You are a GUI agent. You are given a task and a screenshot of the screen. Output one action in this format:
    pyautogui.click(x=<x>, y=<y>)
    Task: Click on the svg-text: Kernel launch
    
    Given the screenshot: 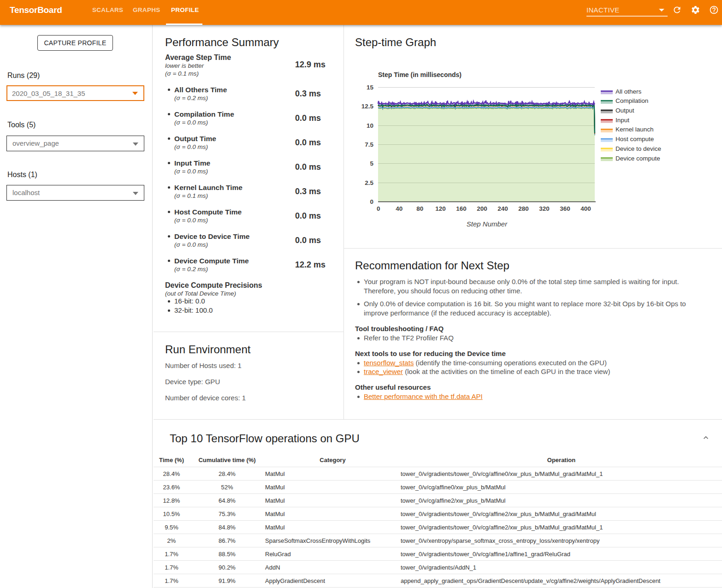 What is the action you would take?
    pyautogui.click(x=634, y=129)
    